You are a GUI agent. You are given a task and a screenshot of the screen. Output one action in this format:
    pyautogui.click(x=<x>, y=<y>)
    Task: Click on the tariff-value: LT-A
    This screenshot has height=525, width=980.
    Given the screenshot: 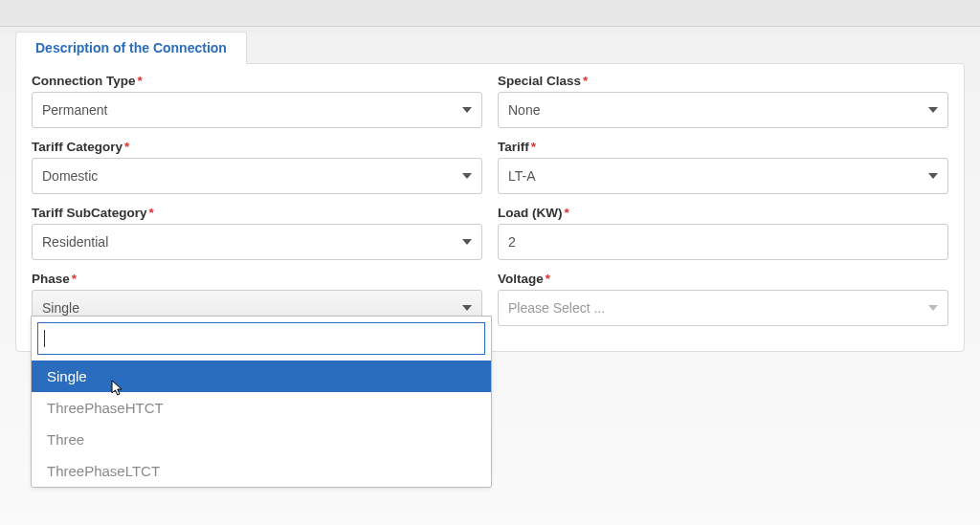 What is the action you would take?
    pyautogui.click(x=523, y=176)
    